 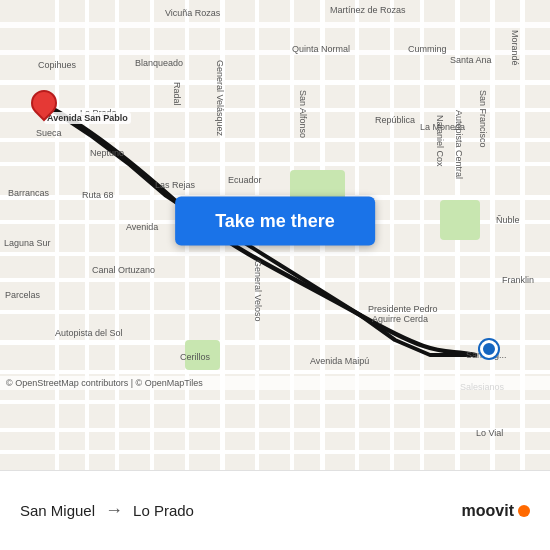 What do you see at coordinates (496, 511) in the screenshot?
I see `moovit-logo: moovit` at bounding box center [496, 511].